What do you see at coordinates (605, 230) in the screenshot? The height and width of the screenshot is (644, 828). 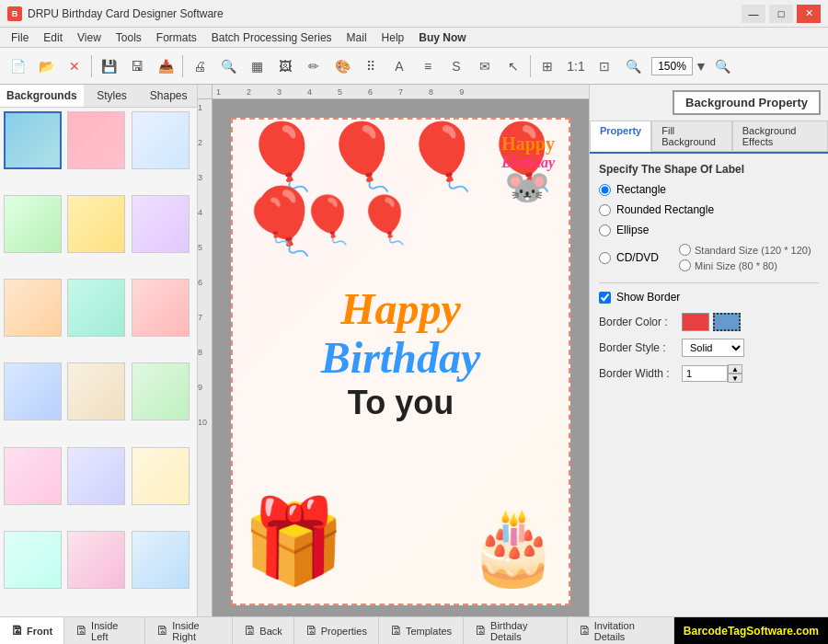 I see `shape-ellipse-radio` at bounding box center [605, 230].